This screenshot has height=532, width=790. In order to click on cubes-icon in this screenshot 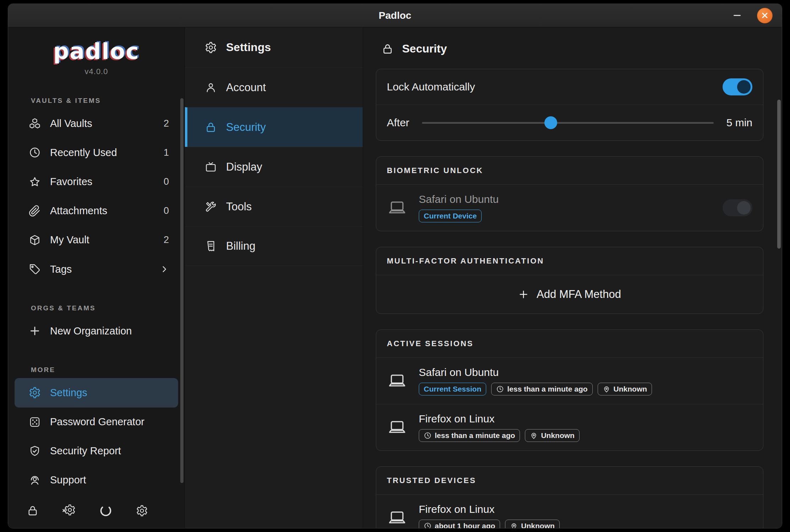, I will do `click(35, 123)`.